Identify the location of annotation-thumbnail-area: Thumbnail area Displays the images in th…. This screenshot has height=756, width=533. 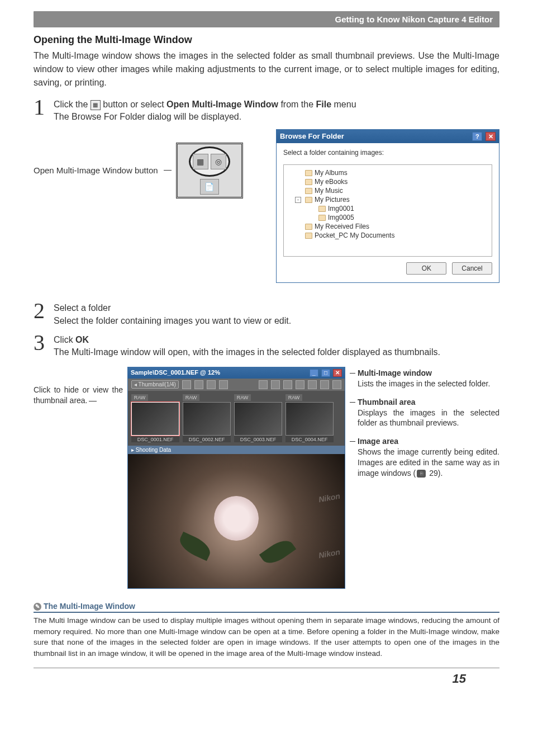
(425, 413).